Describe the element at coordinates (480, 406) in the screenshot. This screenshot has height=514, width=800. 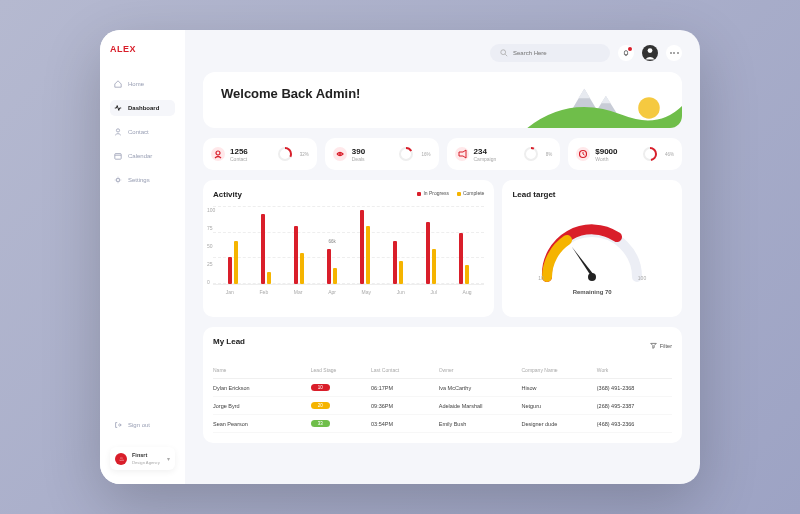
I see `cell-owner: Adelaide Marshall` at that location.